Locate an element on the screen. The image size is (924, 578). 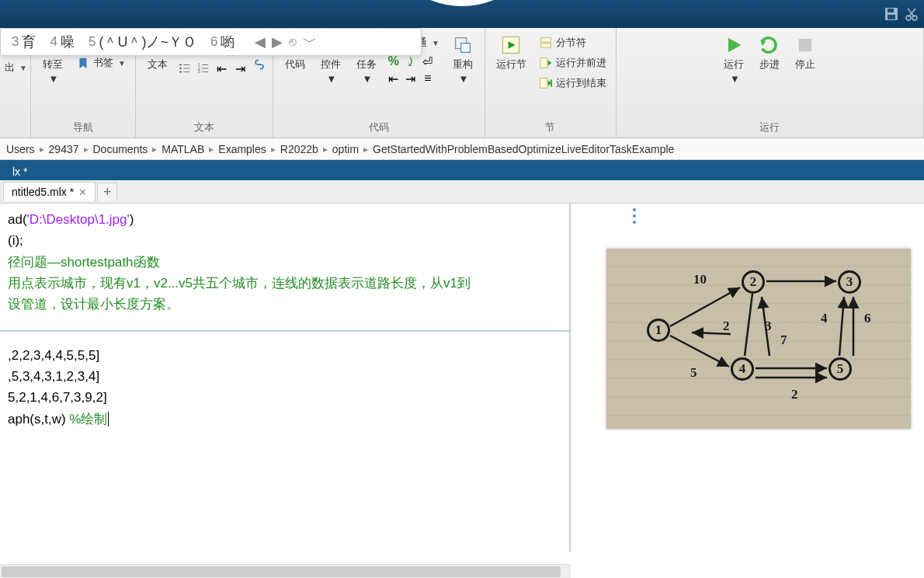
stop-button: 停止 is located at coordinates (805, 53).